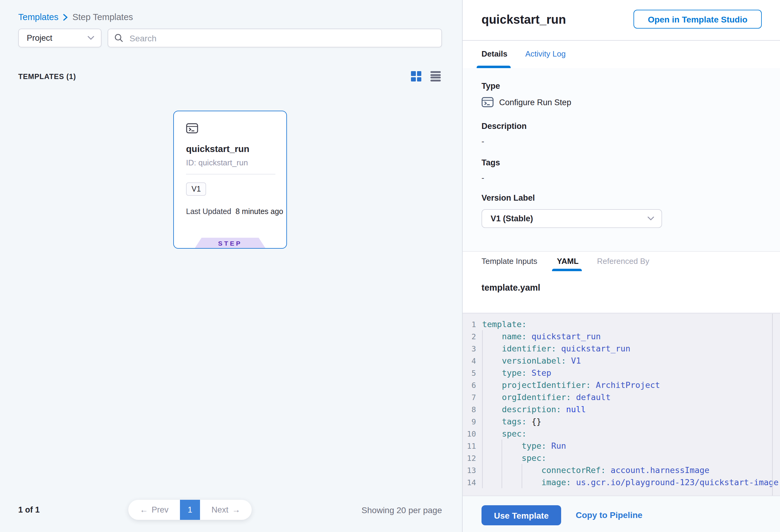 The width and height of the screenshot is (780, 532). I want to click on step-type-badge: STEP, so click(230, 243).